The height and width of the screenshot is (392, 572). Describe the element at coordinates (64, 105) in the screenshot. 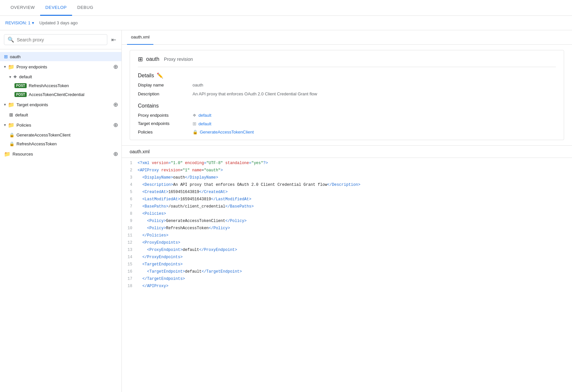

I see `target-endpoints-label: Target endpoints` at that location.